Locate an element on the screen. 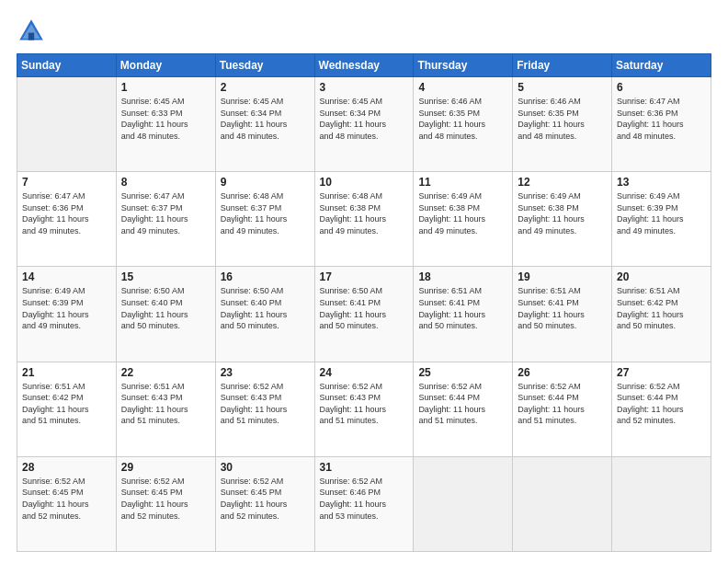 The image size is (728, 563). day-number: 23 is located at coordinates (266, 373).